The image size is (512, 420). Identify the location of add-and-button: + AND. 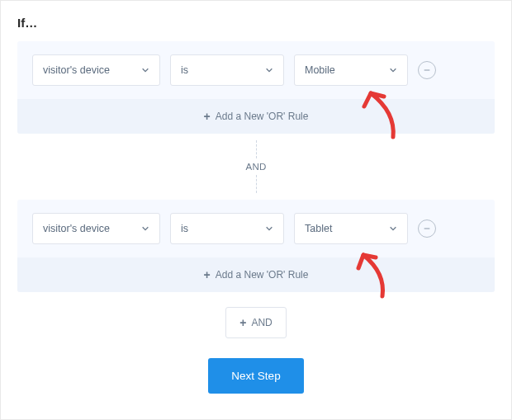
(256, 323).